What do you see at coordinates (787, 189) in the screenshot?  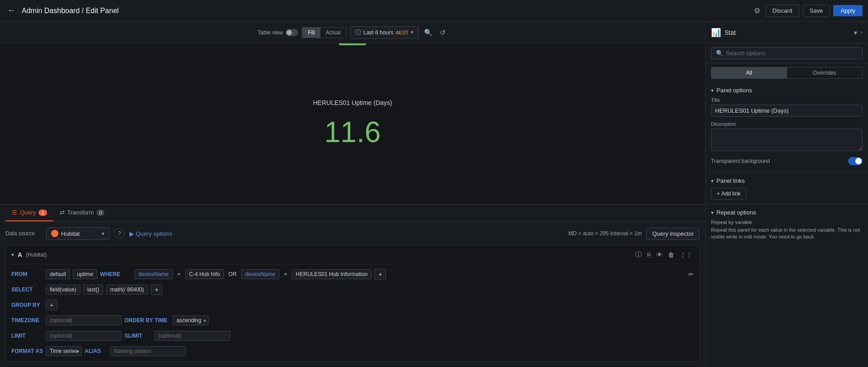 I see `panel-links-section: ▾ Panel links + Add link` at bounding box center [787, 189].